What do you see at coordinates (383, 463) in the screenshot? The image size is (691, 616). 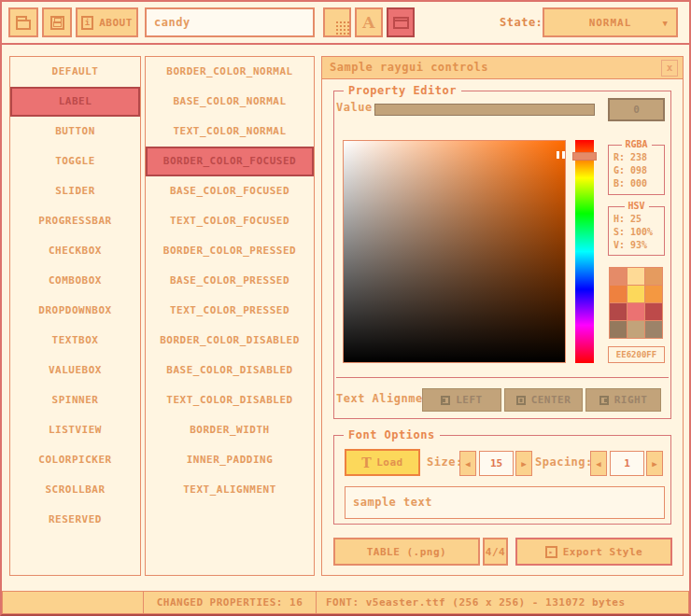 I see `load-font-button: T Load` at bounding box center [383, 463].